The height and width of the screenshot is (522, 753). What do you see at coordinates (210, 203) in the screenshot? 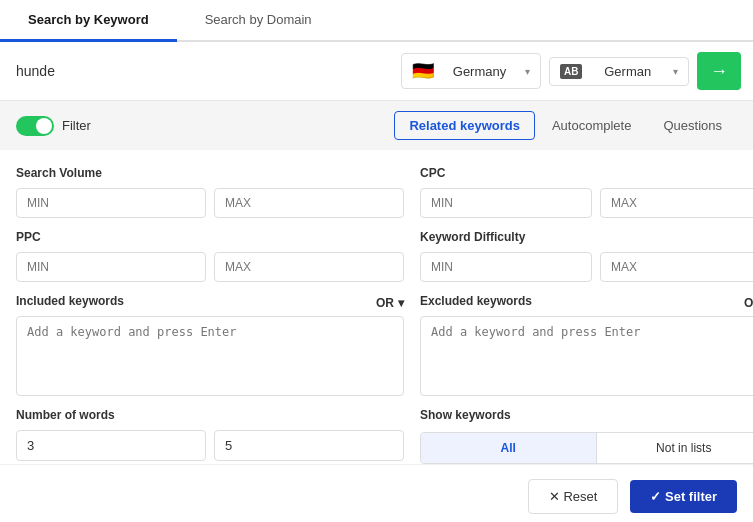
I see `search-volume-inputs` at bounding box center [210, 203].